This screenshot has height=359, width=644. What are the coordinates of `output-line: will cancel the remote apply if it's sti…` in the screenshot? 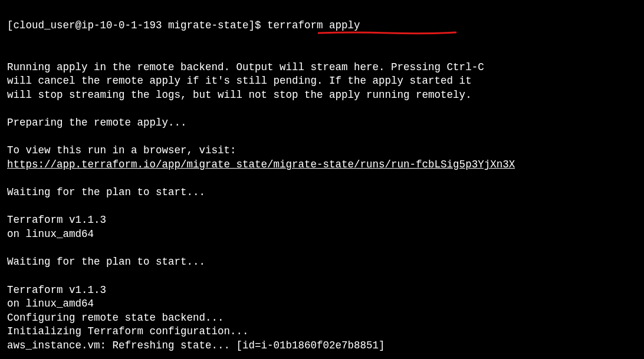 It's located at (239, 81).